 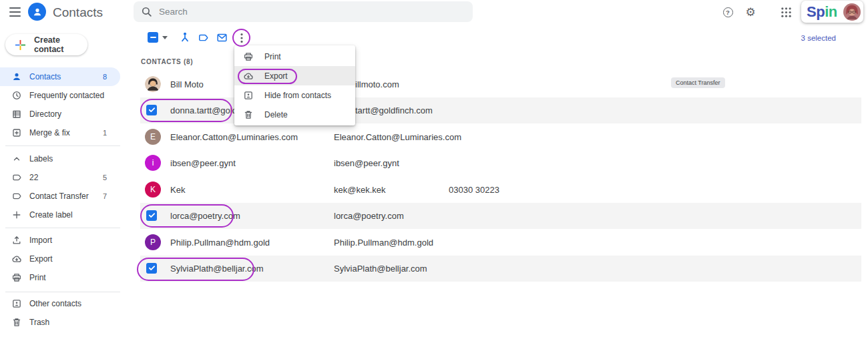 I want to click on menu-item-label: Delete, so click(x=276, y=115).